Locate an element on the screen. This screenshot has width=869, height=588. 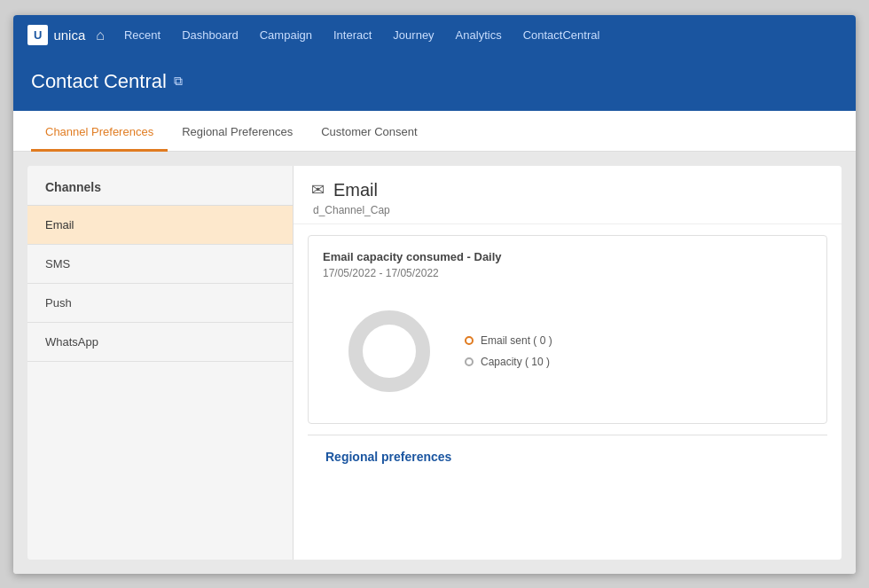
nav-item-campaign: Campaign is located at coordinates (286, 35).